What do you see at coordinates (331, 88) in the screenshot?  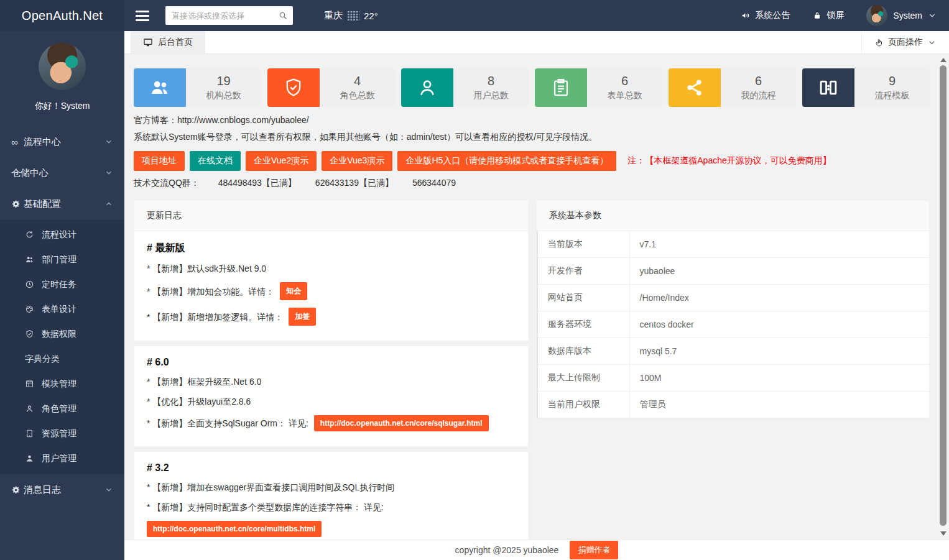 I see `stat-card-roles: 4 角色总数` at bounding box center [331, 88].